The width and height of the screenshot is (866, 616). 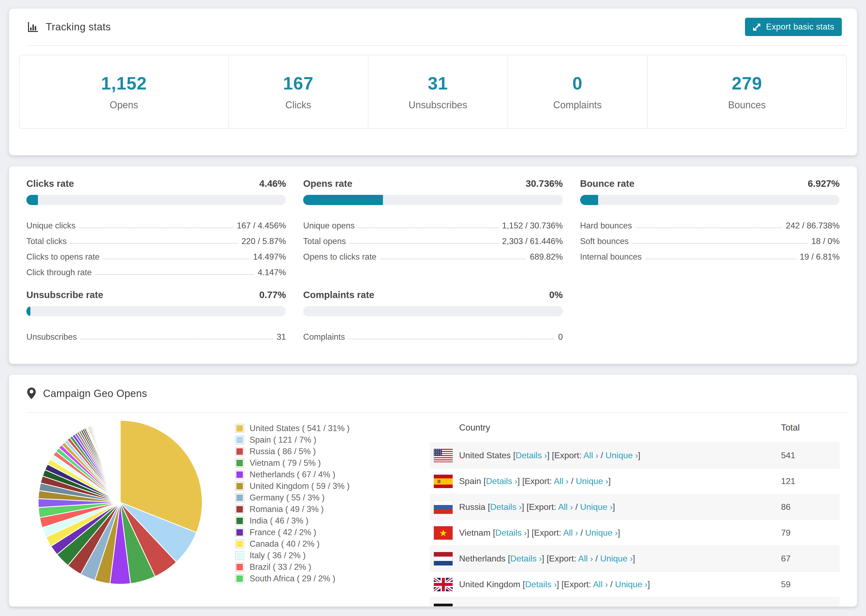 I want to click on geo-table: Country Total United States [Details ›] …, so click(x=635, y=510).